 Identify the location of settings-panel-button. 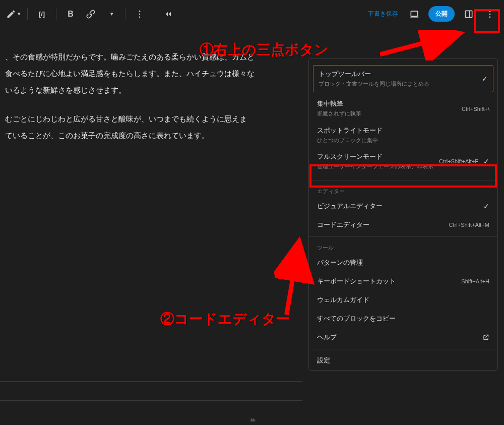
(469, 14).